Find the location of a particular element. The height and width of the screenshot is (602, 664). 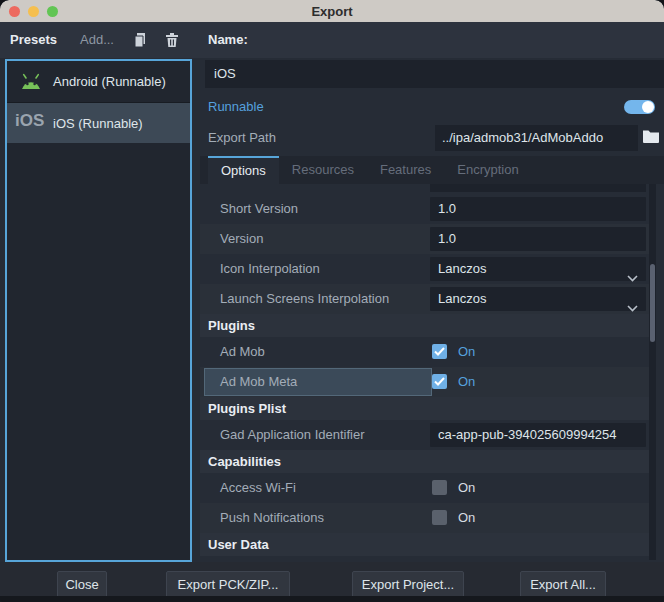

window-bottom-edge is located at coordinates (332, 599).